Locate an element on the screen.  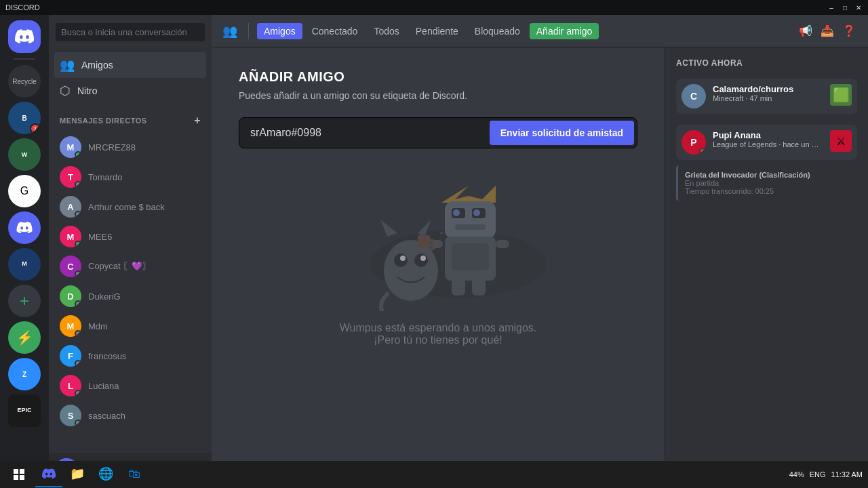
titlebar-controls: – □ ✕ is located at coordinates (845, 7).